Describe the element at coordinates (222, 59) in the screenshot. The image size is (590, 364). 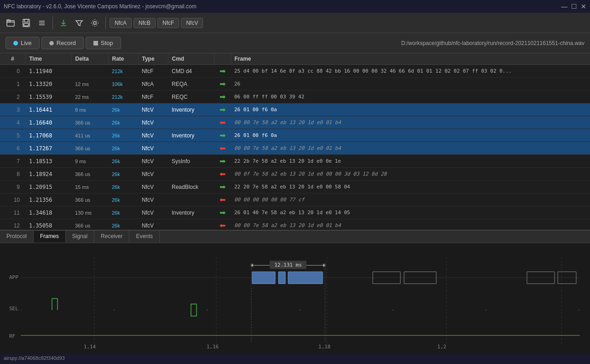
I see `col-header-dir` at that location.